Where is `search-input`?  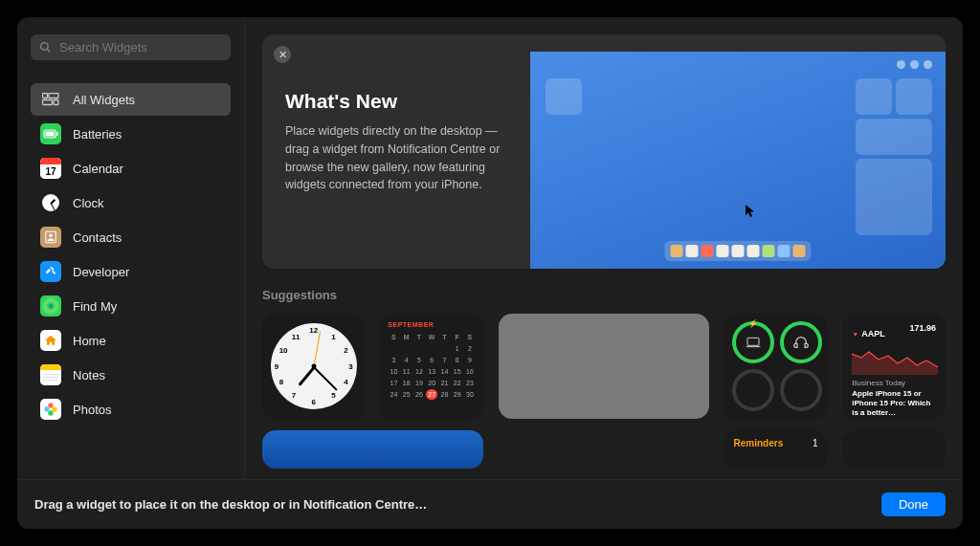 search-input is located at coordinates (130, 48).